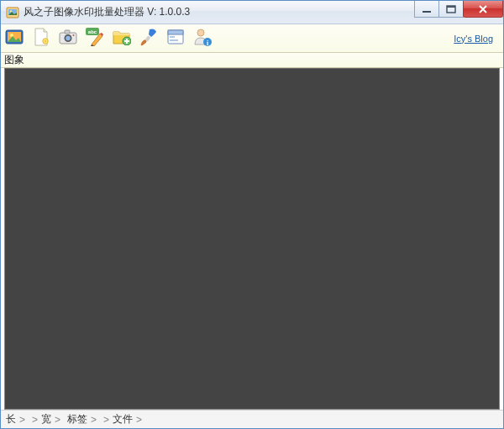 Image resolution: width=504 pixels, height=429 pixels. Describe the element at coordinates (176, 39) in the screenshot. I see `window-settings-button` at that location.